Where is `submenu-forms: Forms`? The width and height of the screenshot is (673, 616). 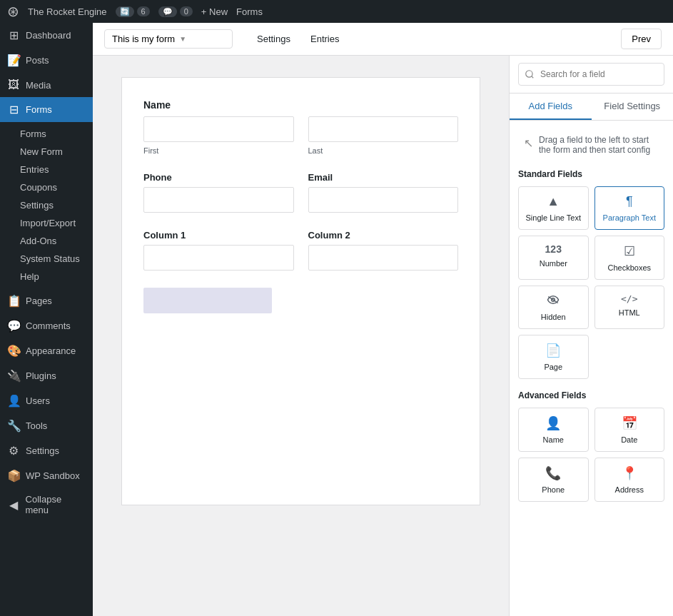 submenu-forms: Forms is located at coordinates (46, 134).